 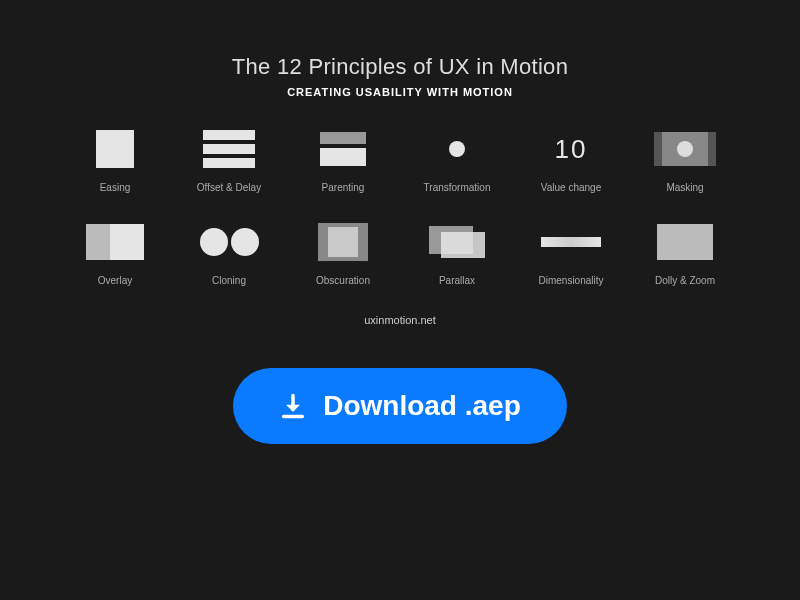 I want to click on page-subtitle: CREATING USABILITY WITH MOTION, so click(x=400, y=92).